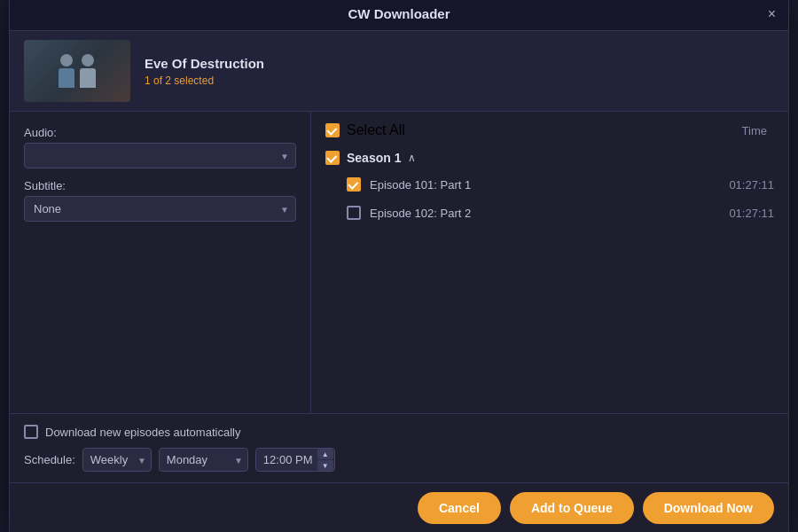 This screenshot has width=798, height=532. What do you see at coordinates (354, 184) in the screenshot?
I see `episode-1-checkbox` at bounding box center [354, 184].